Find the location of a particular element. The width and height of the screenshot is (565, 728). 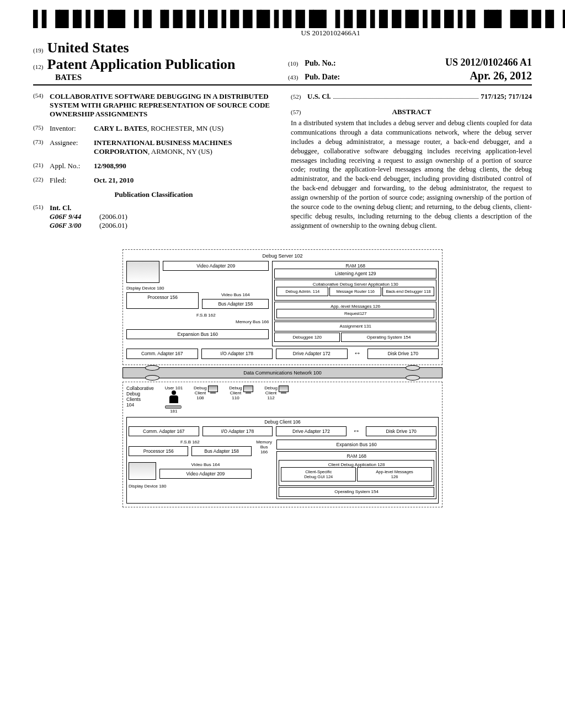

listening-agent-box: Listening Agent 129 is located at coordinates (355, 274).